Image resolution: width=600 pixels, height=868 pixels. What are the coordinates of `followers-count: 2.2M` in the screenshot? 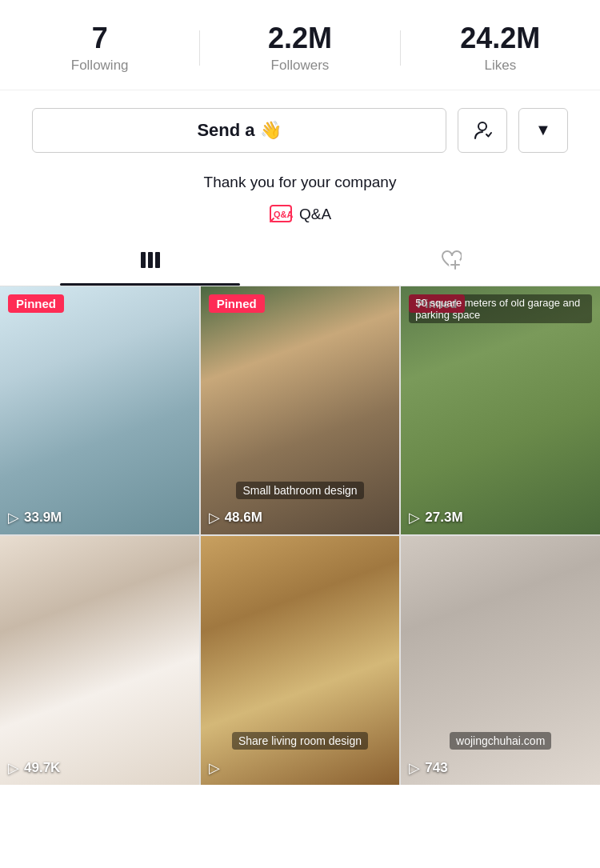 It's located at (300, 38).